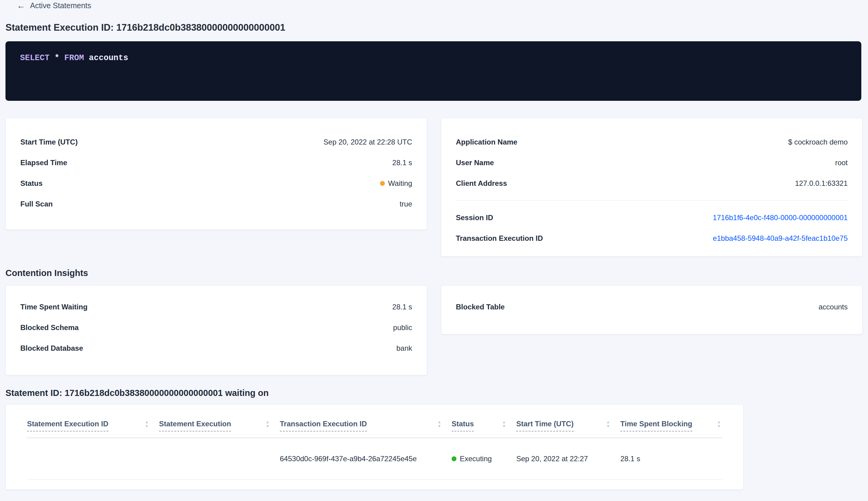  Describe the element at coordinates (61, 6) in the screenshot. I see `back-link-label: Active Statements` at that location.